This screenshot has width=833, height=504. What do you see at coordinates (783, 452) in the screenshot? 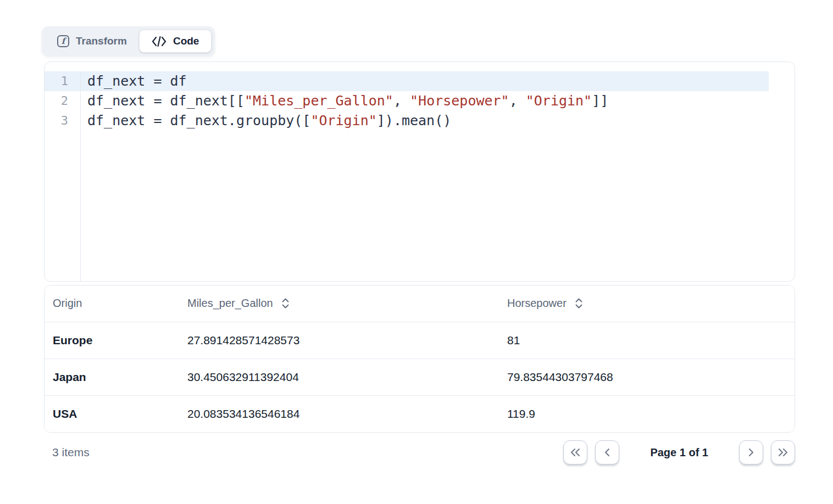
I see `last-page-button` at bounding box center [783, 452].